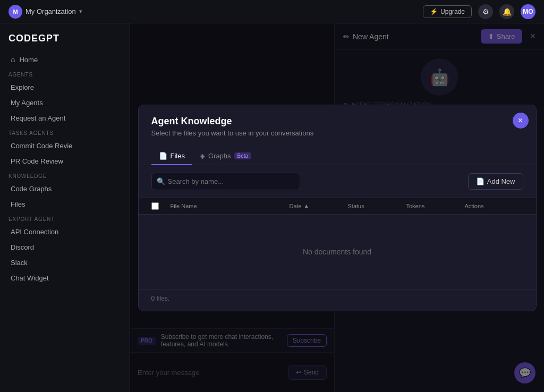  Describe the element at coordinates (161, 182) in the screenshot. I see `search-icon: 🔍` at that location.